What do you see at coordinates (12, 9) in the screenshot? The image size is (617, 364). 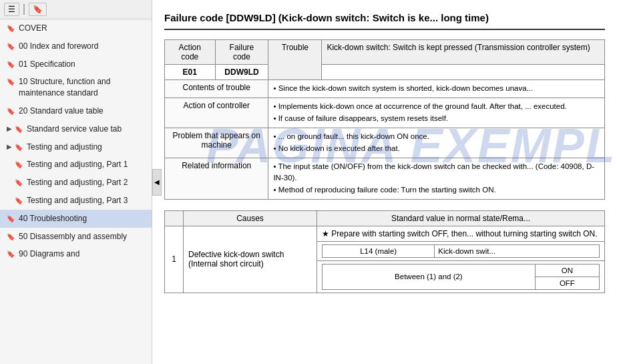 I see `menu-icon: ☰` at bounding box center [12, 9].